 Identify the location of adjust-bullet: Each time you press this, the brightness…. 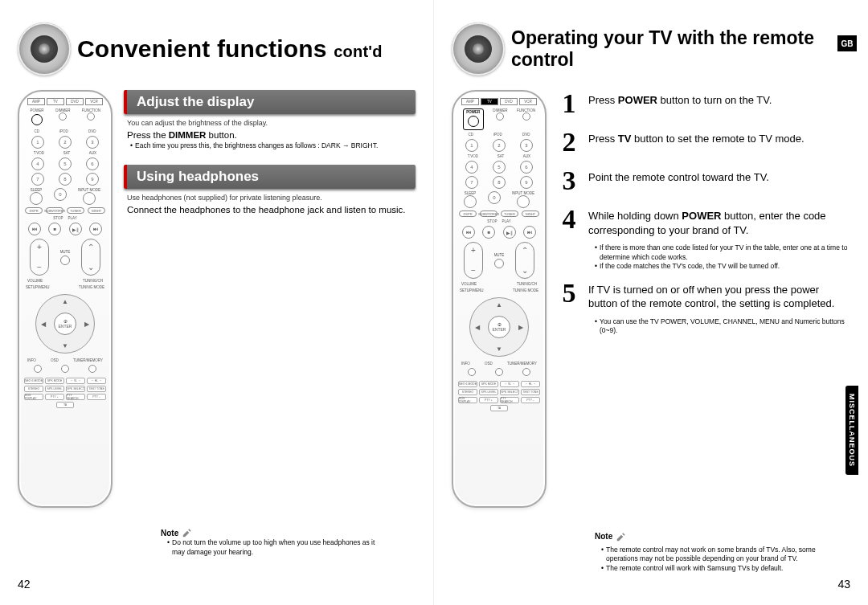
(273, 146).